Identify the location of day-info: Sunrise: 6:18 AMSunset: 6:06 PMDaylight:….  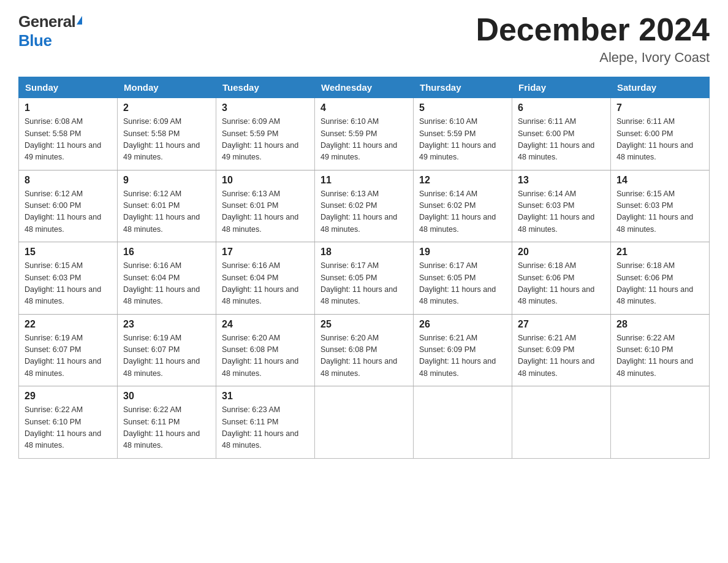
(660, 284).